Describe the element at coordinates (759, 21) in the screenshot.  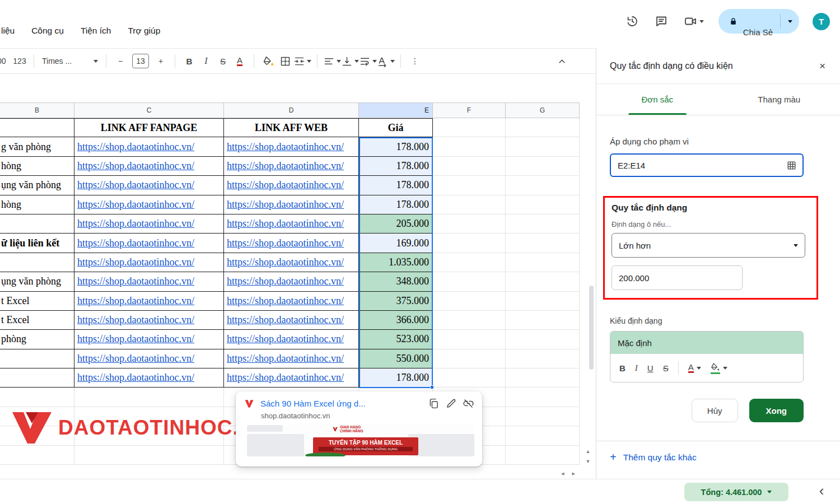
I see `share-button: Chia Sẻ` at that location.